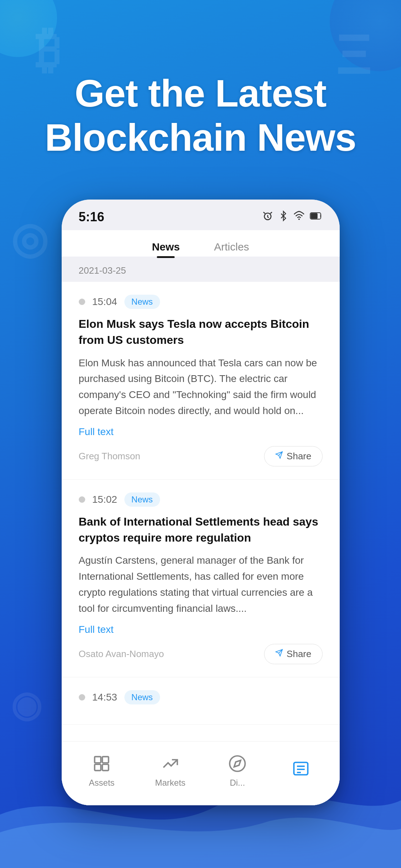 Image resolution: width=401 pixels, height=868 pixels. What do you see at coordinates (105, 302) in the screenshot?
I see `news-time-1: 15:04` at bounding box center [105, 302].